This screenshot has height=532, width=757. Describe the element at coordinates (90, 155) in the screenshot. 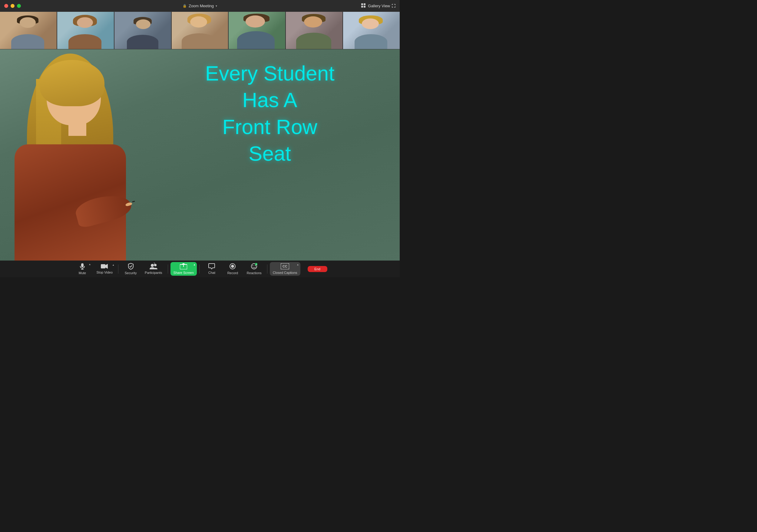

I see `teacher-figure` at that location.